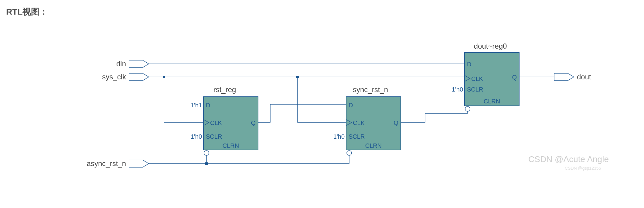 The height and width of the screenshot is (208, 644). What do you see at coordinates (253, 123) in the screenshot?
I see `rst-reg-q-pin: Q` at bounding box center [253, 123].